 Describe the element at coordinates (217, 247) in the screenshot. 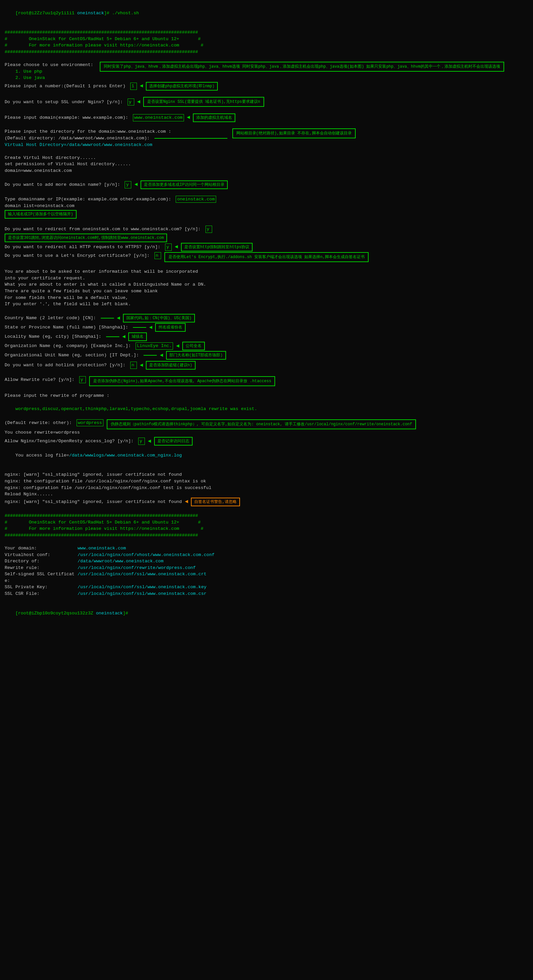

I see `https-redirect-tooltip-box: 是否设置http强制跳转至https协议` at that location.